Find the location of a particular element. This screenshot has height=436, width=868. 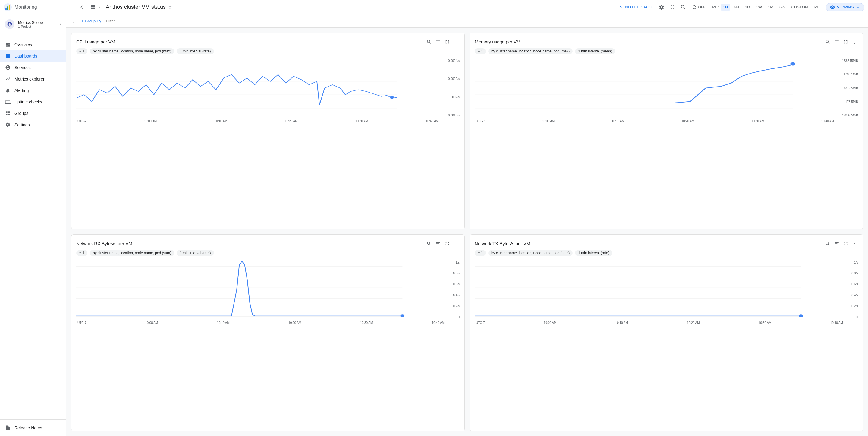

viewing-button: VIEWING is located at coordinates (845, 7).